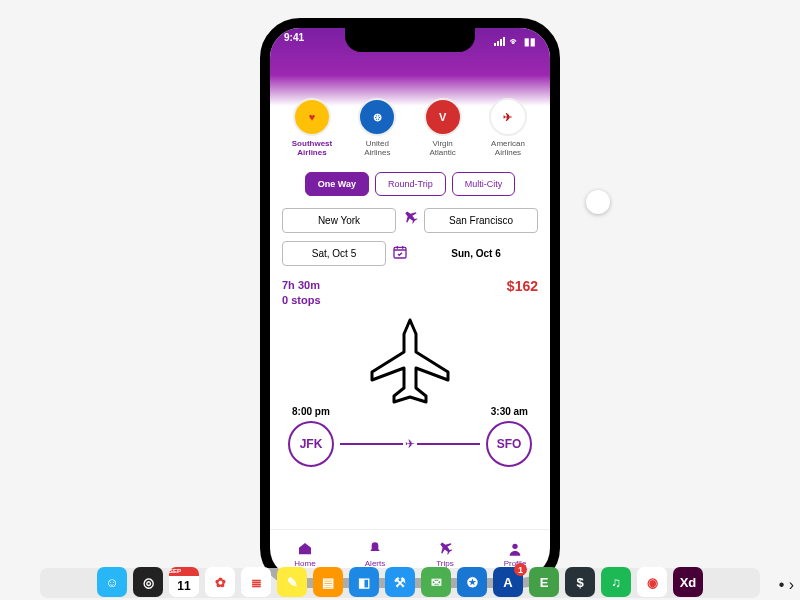 The width and height of the screenshot is (800, 600). What do you see at coordinates (328, 582) in the screenshot?
I see `dock-books-icon: ▤` at bounding box center [328, 582].